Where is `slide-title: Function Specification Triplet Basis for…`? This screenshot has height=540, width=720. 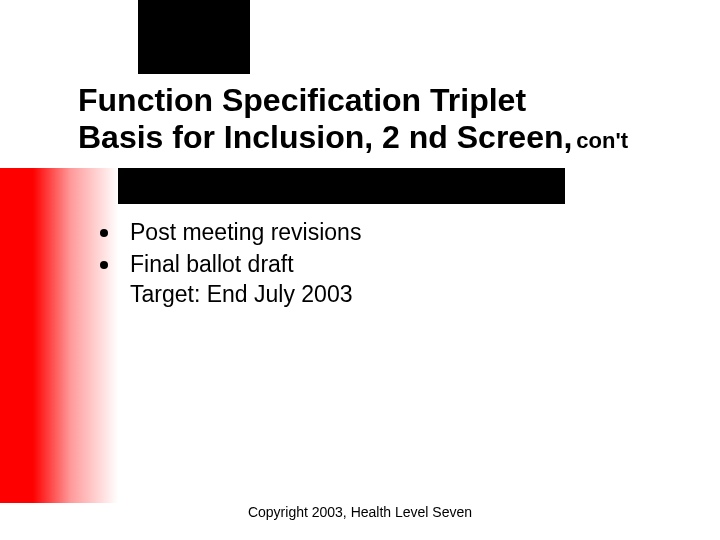
slide-title: Function Specification Triplet Basis for… is located at coordinates (384, 119).